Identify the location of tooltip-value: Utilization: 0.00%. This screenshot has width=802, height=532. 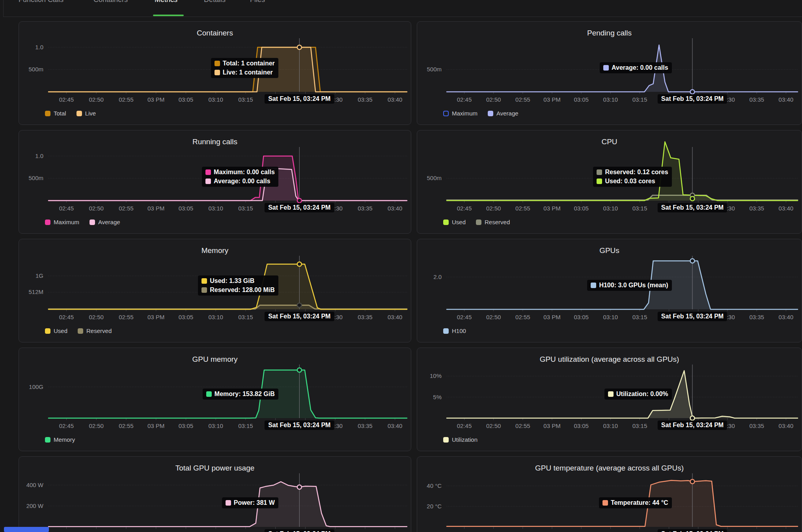
(642, 394).